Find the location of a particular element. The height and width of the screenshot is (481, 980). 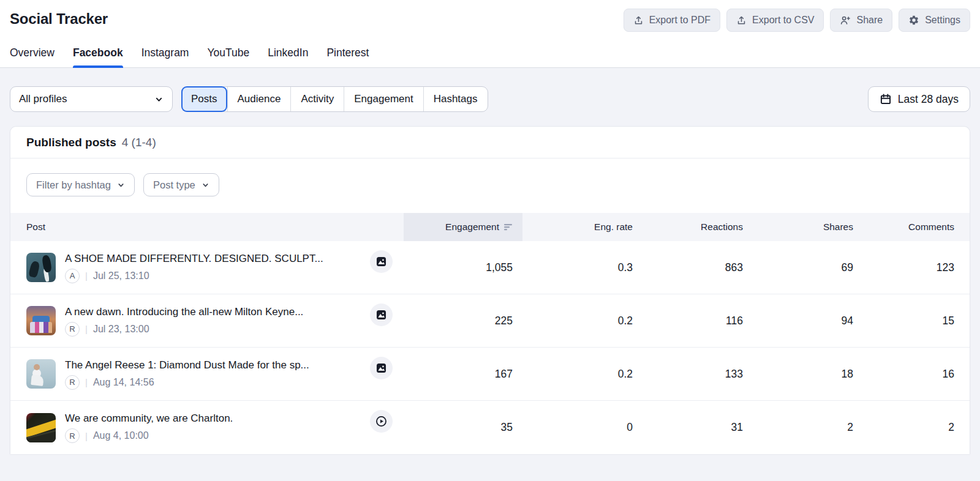

card-title: Published posts is located at coordinates (71, 143).